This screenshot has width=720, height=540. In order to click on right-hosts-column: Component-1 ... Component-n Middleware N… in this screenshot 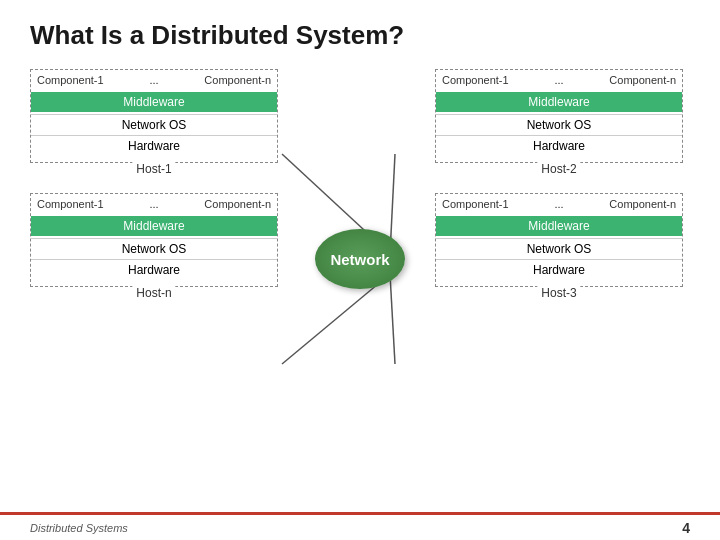, I will do `click(562, 178)`.